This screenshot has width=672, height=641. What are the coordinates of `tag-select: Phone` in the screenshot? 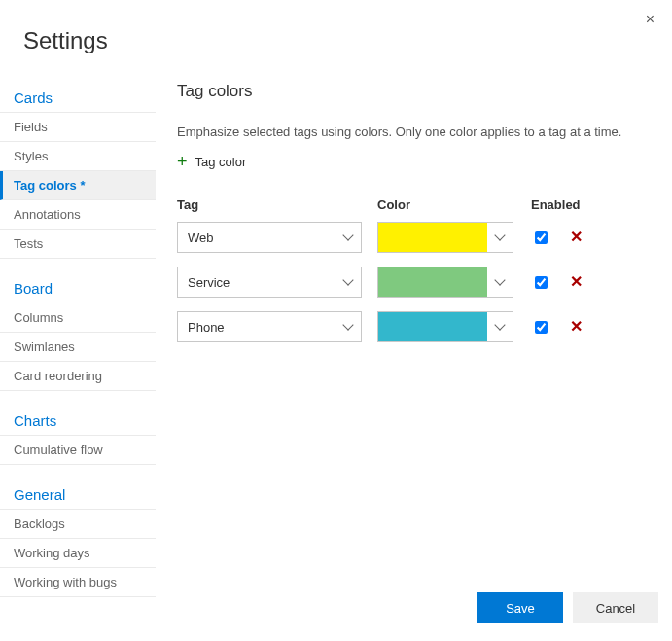 It's located at (269, 327).